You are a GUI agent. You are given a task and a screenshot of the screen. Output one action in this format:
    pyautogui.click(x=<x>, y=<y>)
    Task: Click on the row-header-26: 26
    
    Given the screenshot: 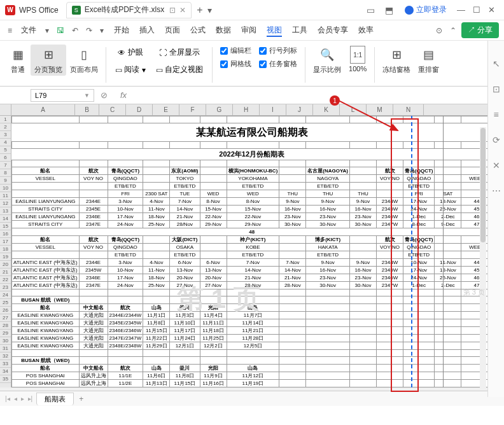 What is the action you would take?
    pyautogui.click(x=5, y=310)
    